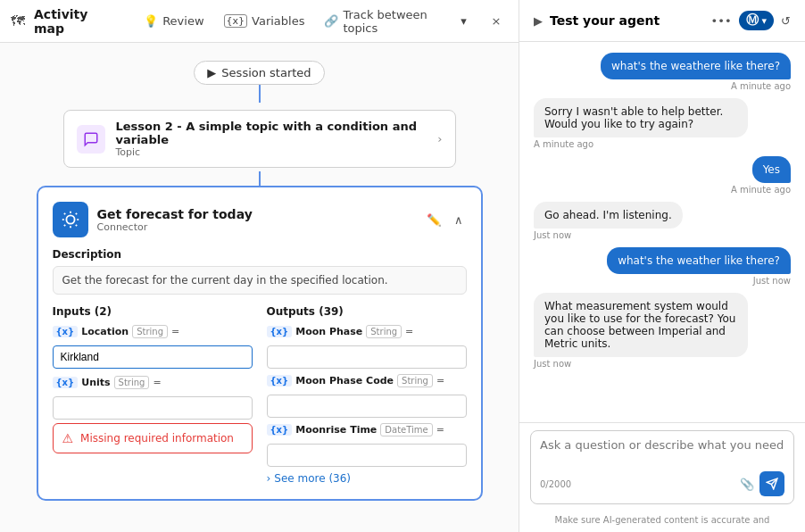  I want to click on copilot-icon: Ⓜ, so click(752, 21).